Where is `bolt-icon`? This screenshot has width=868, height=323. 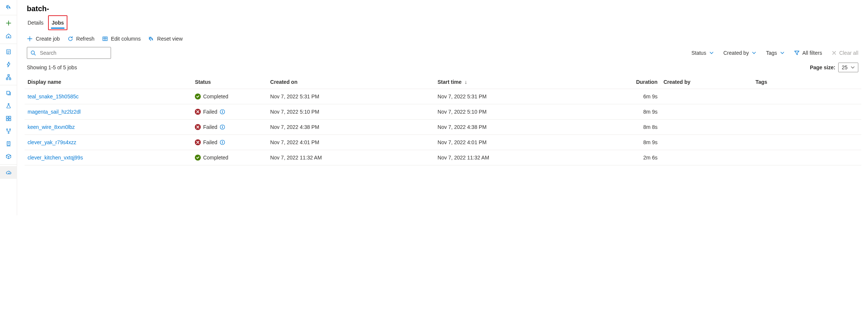
bolt-icon is located at coordinates (9, 64).